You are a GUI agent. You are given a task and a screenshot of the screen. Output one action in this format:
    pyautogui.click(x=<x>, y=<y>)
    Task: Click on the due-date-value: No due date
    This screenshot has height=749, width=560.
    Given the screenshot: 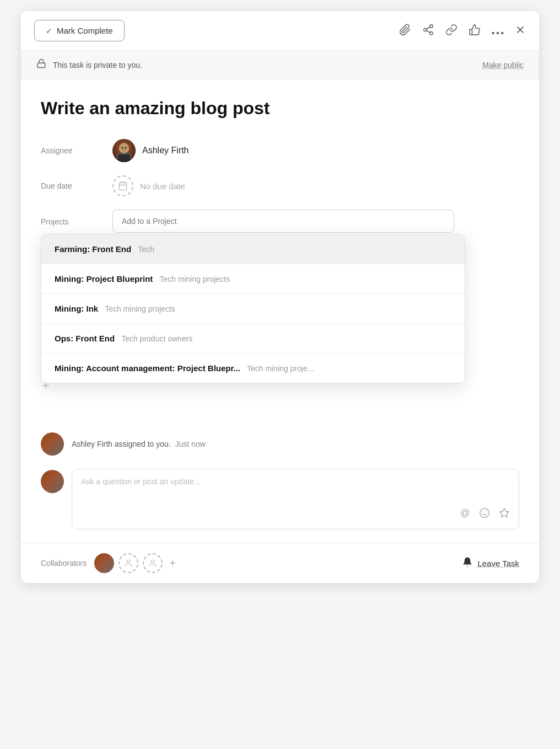 What is the action you would take?
    pyautogui.click(x=149, y=186)
    